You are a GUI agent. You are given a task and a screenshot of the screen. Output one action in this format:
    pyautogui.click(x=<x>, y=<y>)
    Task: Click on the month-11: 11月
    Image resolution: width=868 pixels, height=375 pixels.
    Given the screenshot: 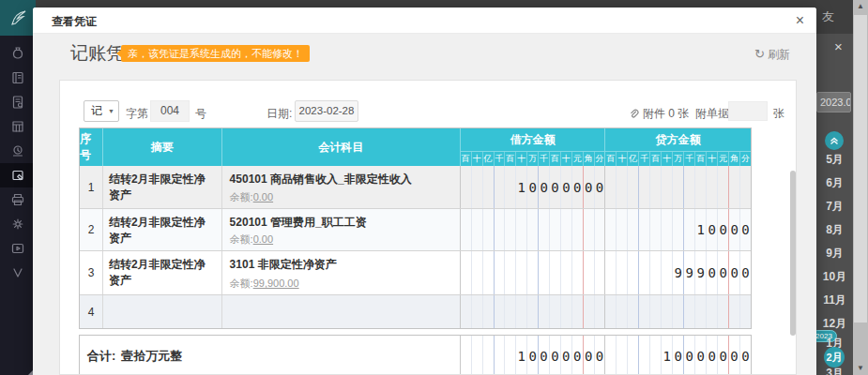 What is the action you would take?
    pyautogui.click(x=835, y=300)
    